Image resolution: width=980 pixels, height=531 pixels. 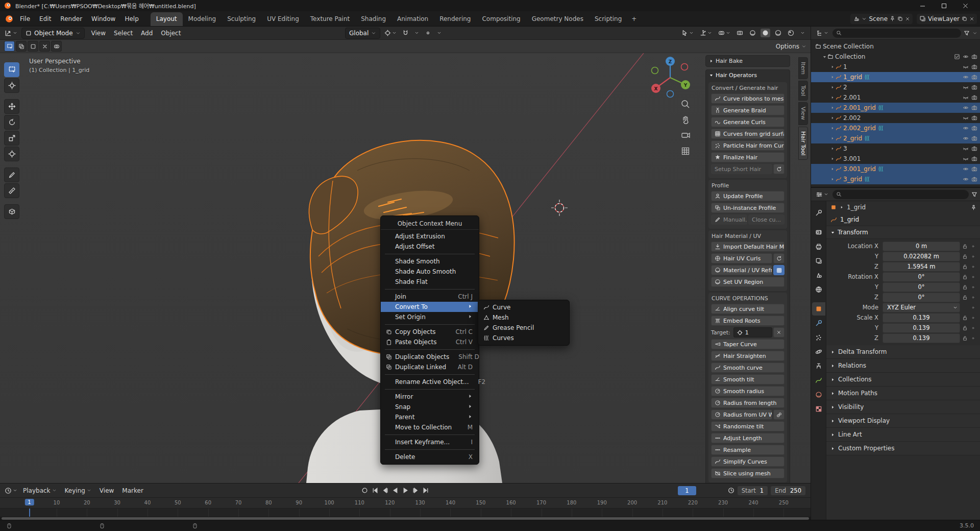 What do you see at coordinates (819, 289) in the screenshot?
I see `properties-tab-world` at bounding box center [819, 289].